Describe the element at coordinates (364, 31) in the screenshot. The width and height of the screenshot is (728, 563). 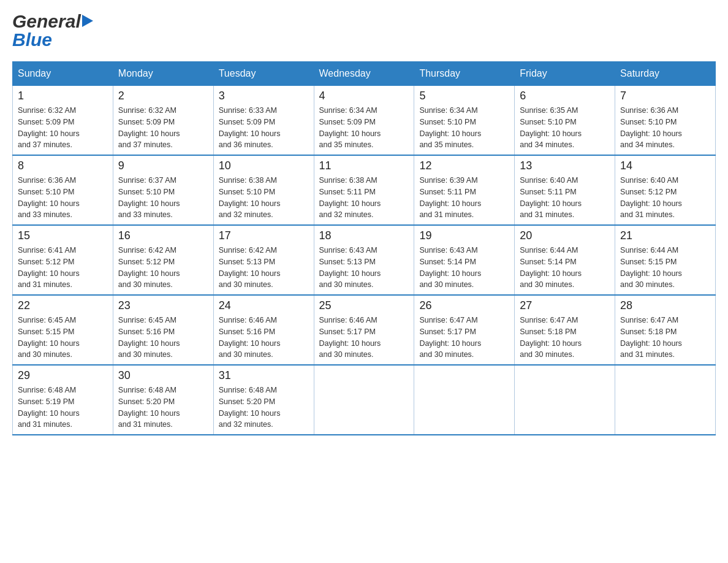
I see `page-header: General Blue` at that location.